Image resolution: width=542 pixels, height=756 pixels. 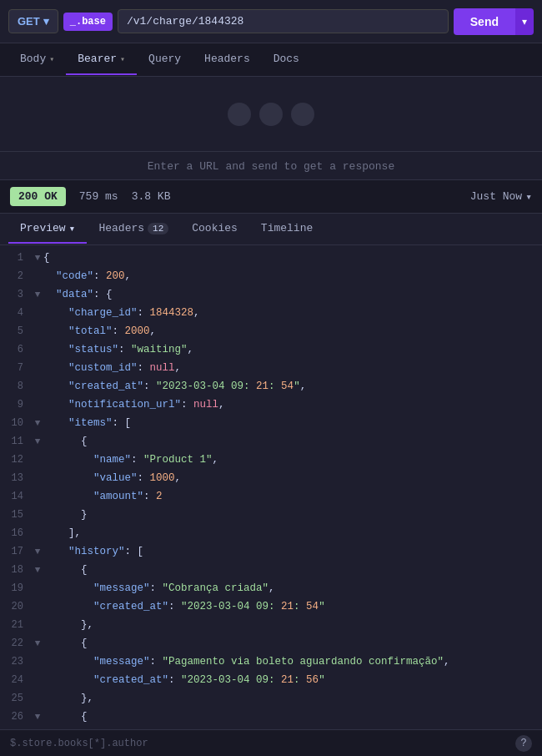 What do you see at coordinates (271, 295) in the screenshot?
I see `code-line-3: 3▼ "data": {` at bounding box center [271, 295].